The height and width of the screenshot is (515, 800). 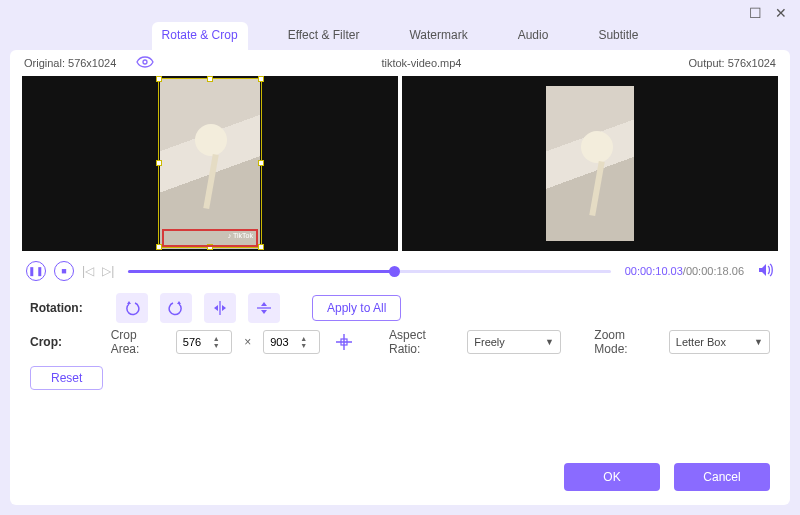 I want to click on close-icon: ✕, so click(x=781, y=13).